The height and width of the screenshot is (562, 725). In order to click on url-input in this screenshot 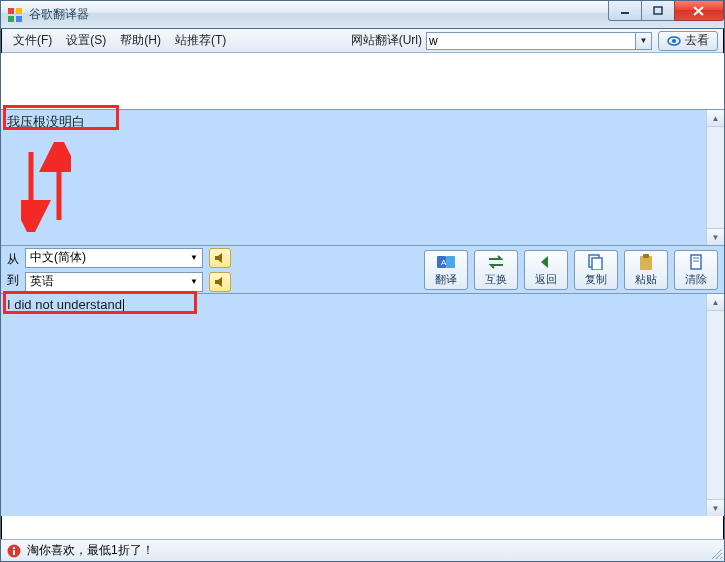, I will do `click(531, 41)`.